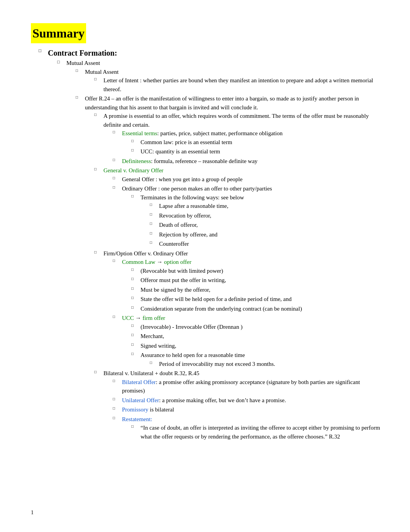  Describe the element at coordinates (248, 410) in the screenshot. I see `promissory-item: Promissory is bilateral` at that location.